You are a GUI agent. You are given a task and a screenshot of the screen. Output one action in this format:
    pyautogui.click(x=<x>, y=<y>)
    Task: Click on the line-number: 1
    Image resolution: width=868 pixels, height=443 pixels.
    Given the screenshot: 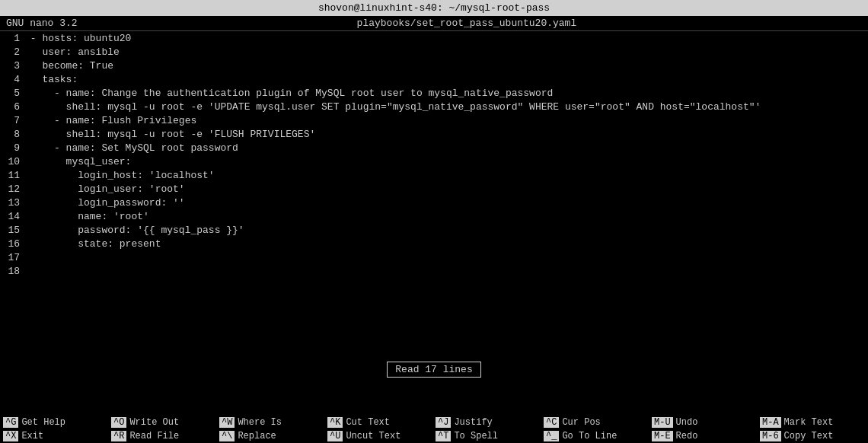 What is the action you would take?
    pyautogui.click(x=14, y=38)
    